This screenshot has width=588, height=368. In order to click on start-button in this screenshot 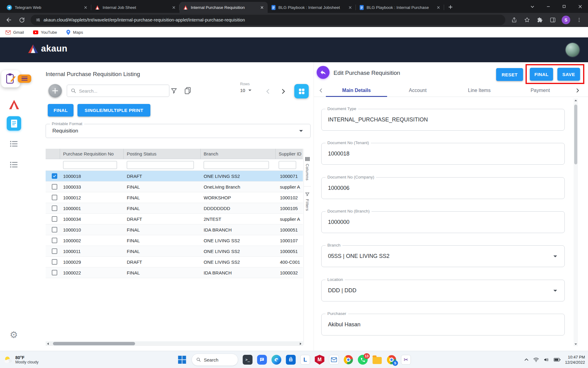, I will do `click(182, 360)`.